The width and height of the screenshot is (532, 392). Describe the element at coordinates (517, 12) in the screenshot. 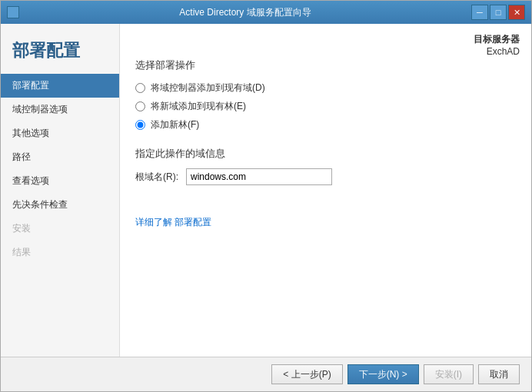

I see `close-button: ✕` at that location.